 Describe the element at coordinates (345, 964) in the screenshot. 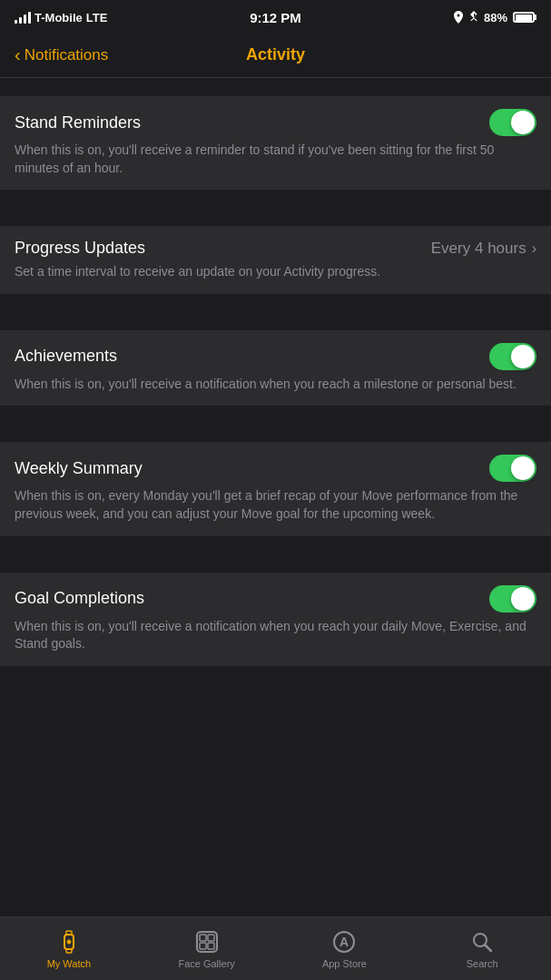

I see `app-store-tab-label: App Store` at that location.